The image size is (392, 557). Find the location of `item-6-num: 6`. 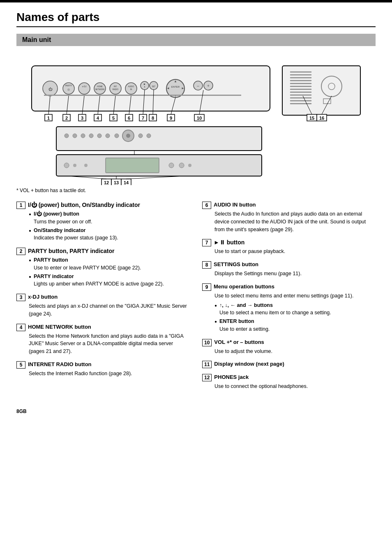

item-6-num: 6 is located at coordinates (207, 205).